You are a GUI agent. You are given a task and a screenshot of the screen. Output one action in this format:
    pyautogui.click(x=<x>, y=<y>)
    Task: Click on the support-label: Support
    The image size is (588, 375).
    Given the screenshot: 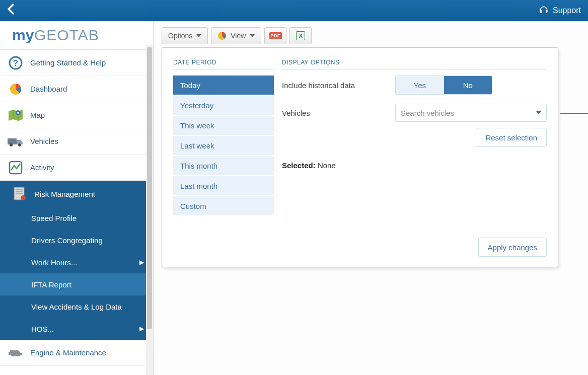 What is the action you would take?
    pyautogui.click(x=567, y=11)
    